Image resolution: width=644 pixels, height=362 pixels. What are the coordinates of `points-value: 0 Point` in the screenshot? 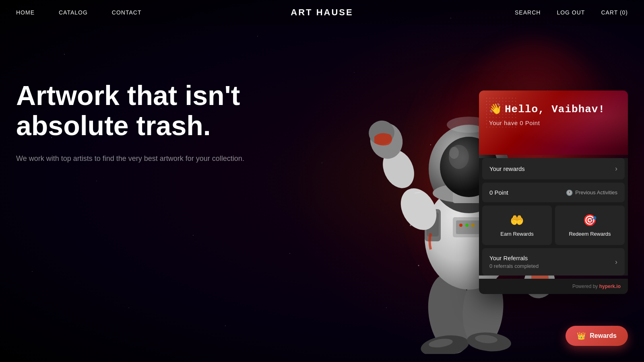 It's located at (499, 192).